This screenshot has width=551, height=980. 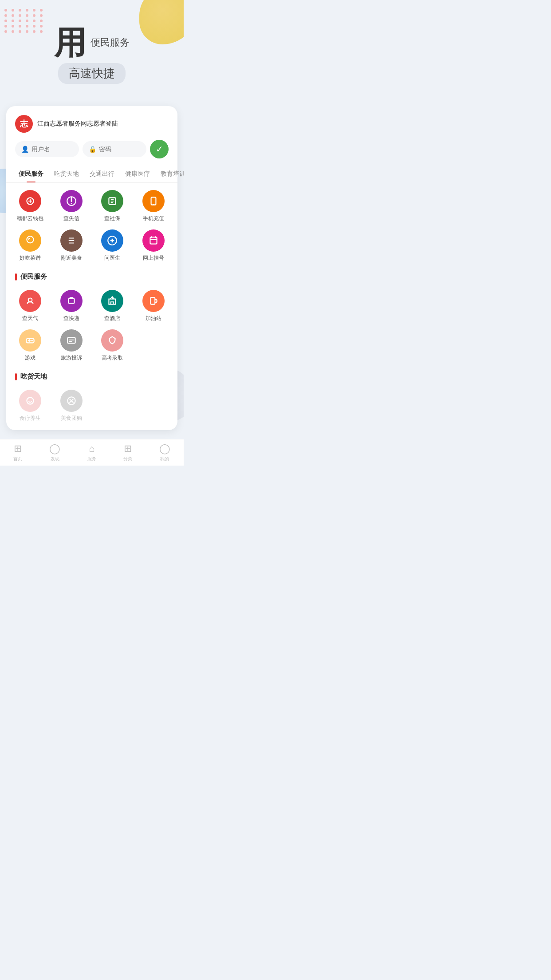 What do you see at coordinates (92, 43) in the screenshot?
I see `hero-title: 用 便民服务` at bounding box center [92, 43].